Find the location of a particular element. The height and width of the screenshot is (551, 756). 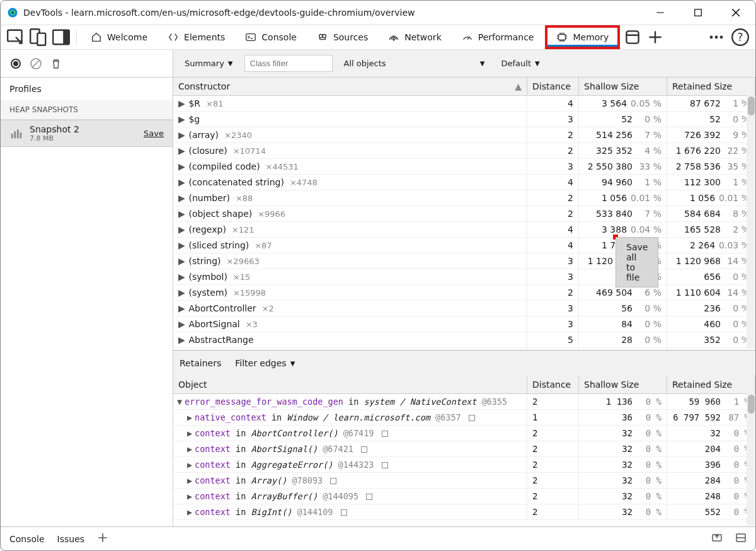

window-title: DevTools - learn.microsoft.com/en-us/mic… is located at coordinates (335, 13).